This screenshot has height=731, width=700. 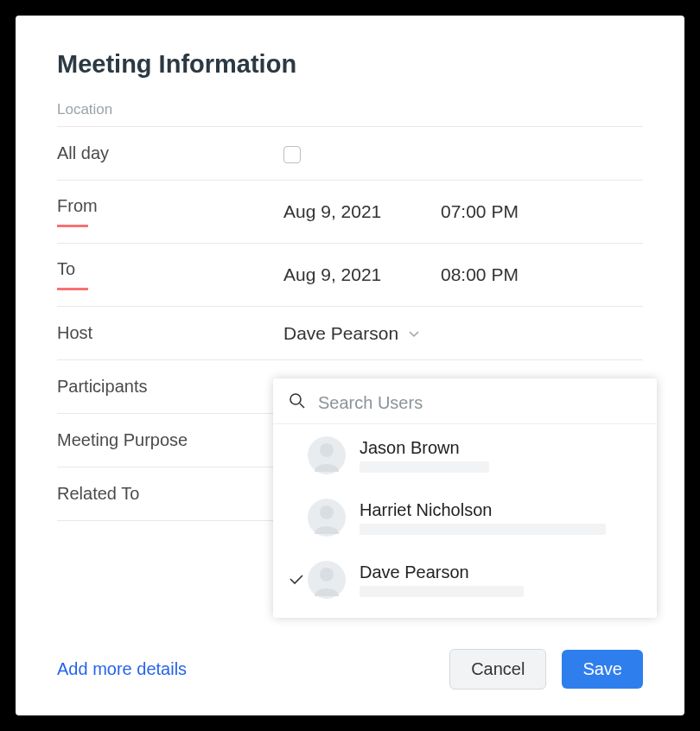 What do you see at coordinates (296, 580) in the screenshot?
I see `check-icon` at bounding box center [296, 580].